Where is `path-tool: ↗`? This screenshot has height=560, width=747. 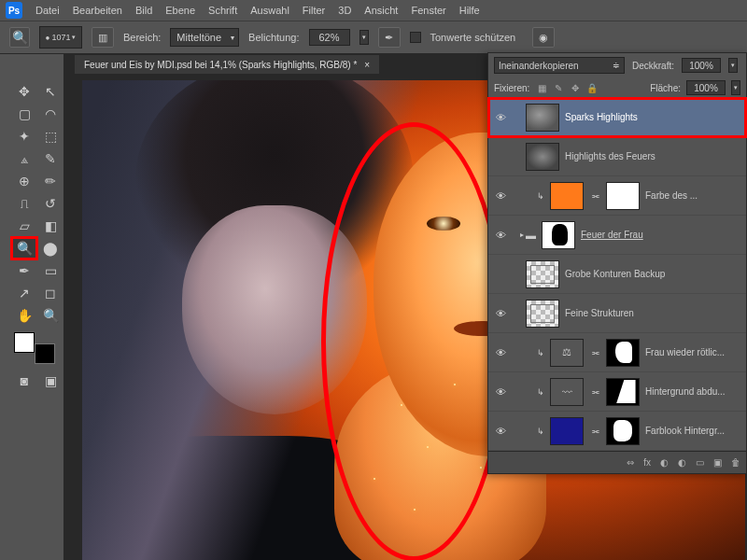 path-tool: ↗ is located at coordinates (24, 293).